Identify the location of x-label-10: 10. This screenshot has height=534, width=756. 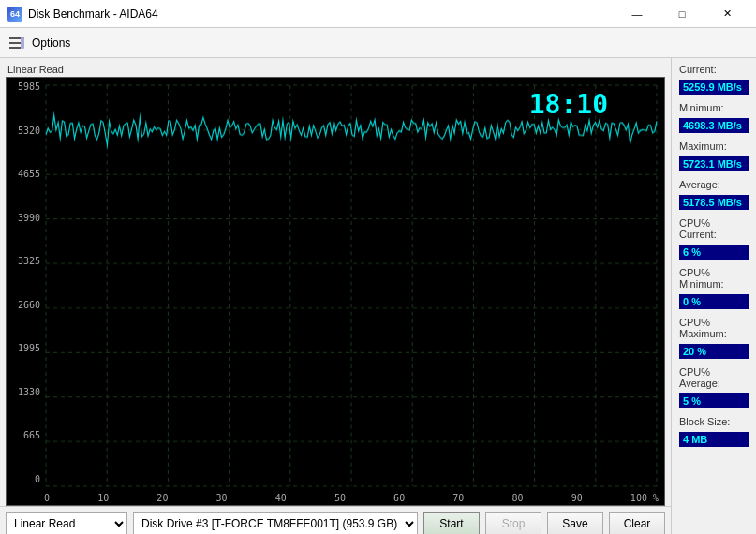
(103, 498).